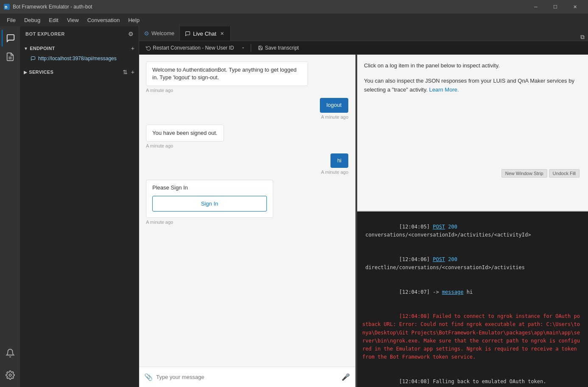  I want to click on new-window-strip-button: New Window Strip, so click(524, 173).